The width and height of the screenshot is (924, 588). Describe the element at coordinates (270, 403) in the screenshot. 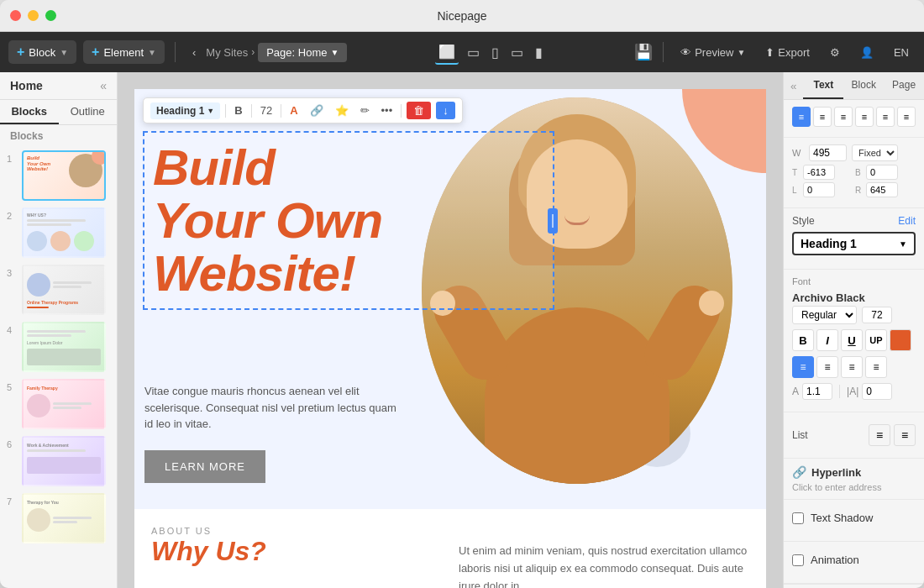

I see `hero-body-text: Vitae congue mauris rhoncus aenean vel e…` at that location.